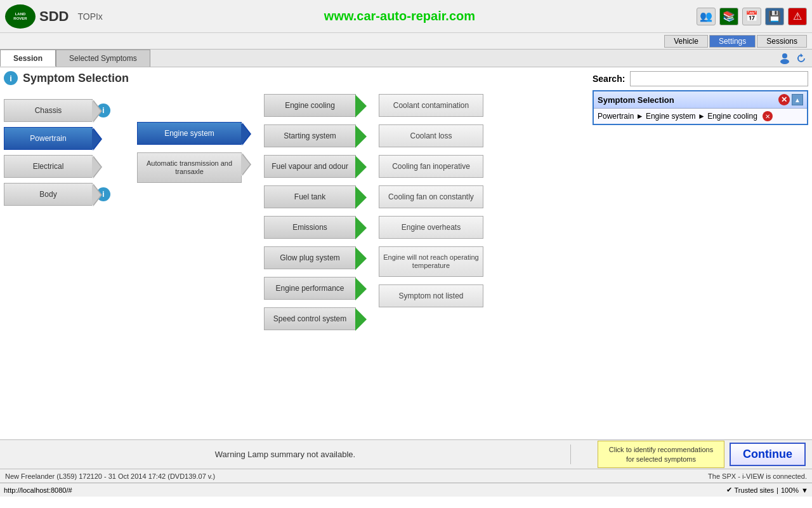  Describe the element at coordinates (310, 166) in the screenshot. I see `fuel-vapour-btn: Fuel vapour and odour` at that location.